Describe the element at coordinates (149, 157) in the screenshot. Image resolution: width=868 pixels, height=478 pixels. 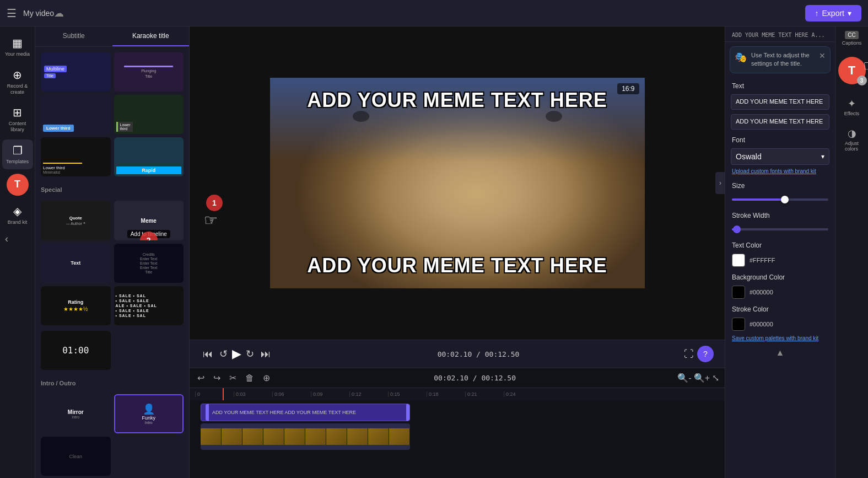
I see `template-card-rapid: Rapid` at that location.